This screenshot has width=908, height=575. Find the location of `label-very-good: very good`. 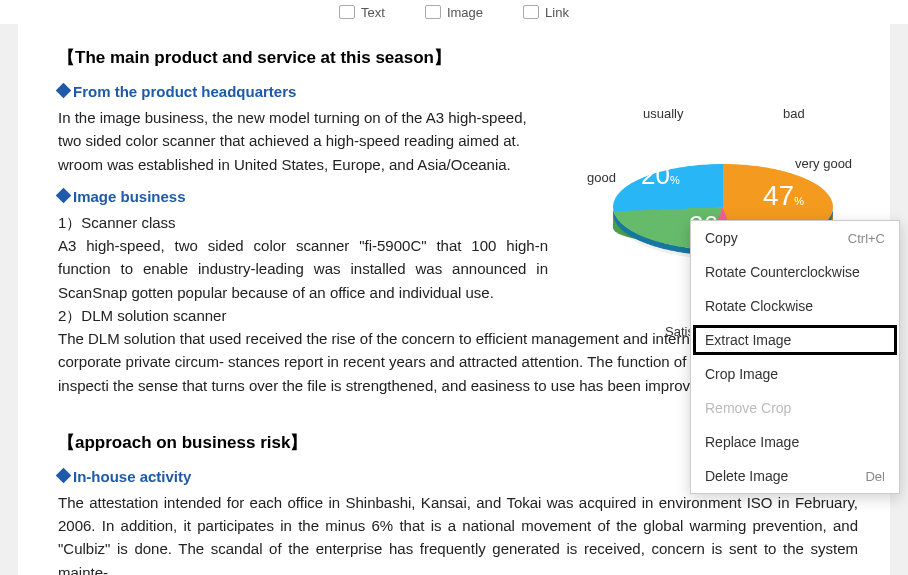

label-very-good: very good is located at coordinates (824, 164).